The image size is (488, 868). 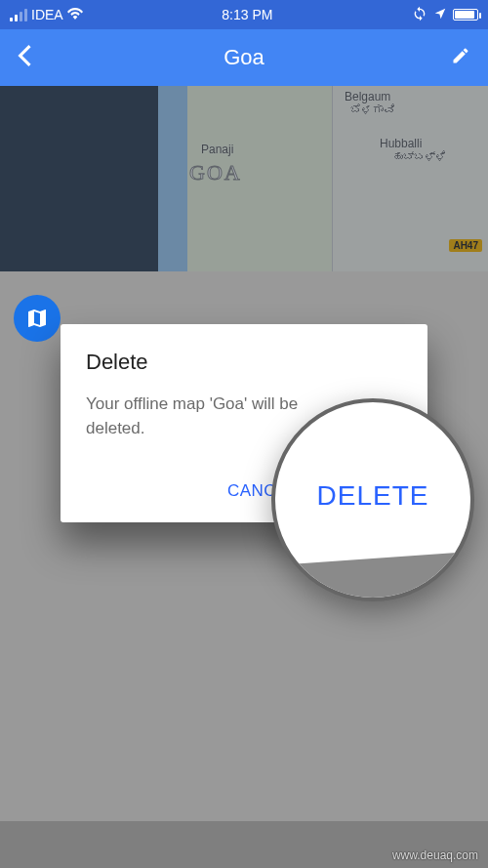 What do you see at coordinates (466, 246) in the screenshot?
I see `road-tag: AH47` at bounding box center [466, 246].